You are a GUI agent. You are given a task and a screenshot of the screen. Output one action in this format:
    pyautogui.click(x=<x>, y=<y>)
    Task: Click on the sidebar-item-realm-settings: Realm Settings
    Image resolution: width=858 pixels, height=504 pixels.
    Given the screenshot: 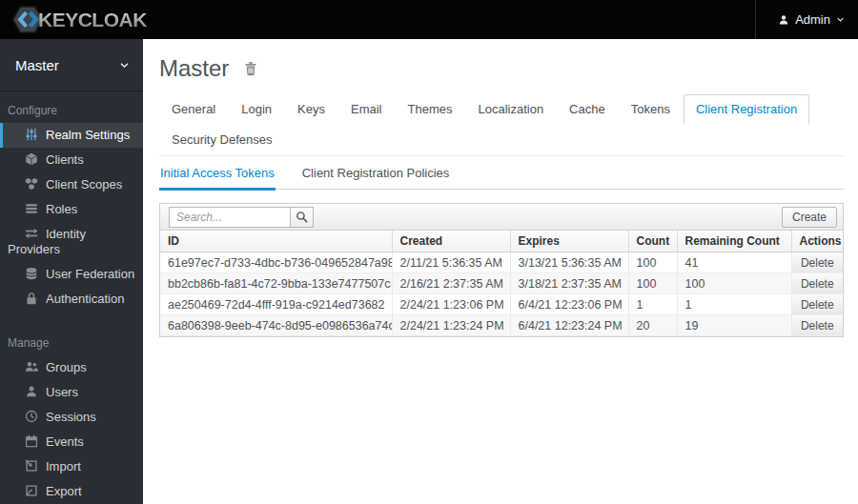 What is the action you would take?
    pyautogui.click(x=72, y=135)
    